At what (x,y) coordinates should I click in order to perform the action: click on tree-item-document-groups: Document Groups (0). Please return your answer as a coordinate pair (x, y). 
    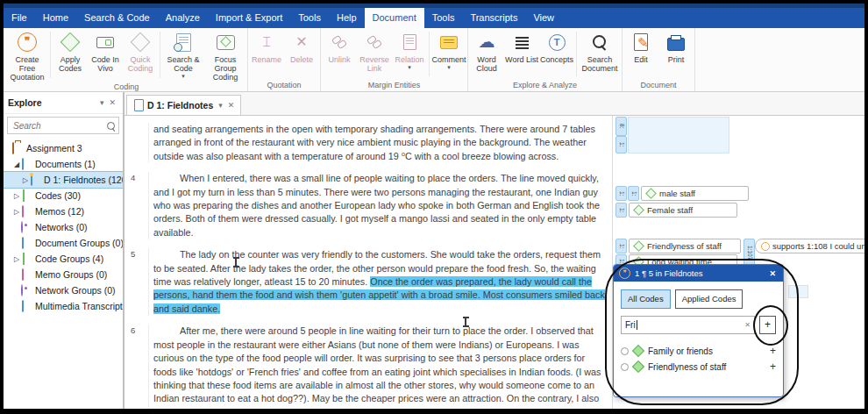
    Looking at the image, I should click on (63, 243).